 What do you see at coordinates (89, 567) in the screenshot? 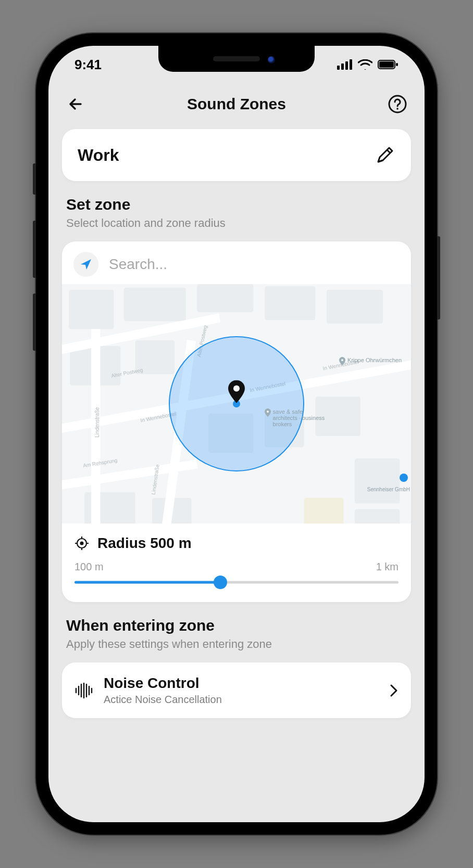
I see `slider-min-label: 100 m` at bounding box center [89, 567].